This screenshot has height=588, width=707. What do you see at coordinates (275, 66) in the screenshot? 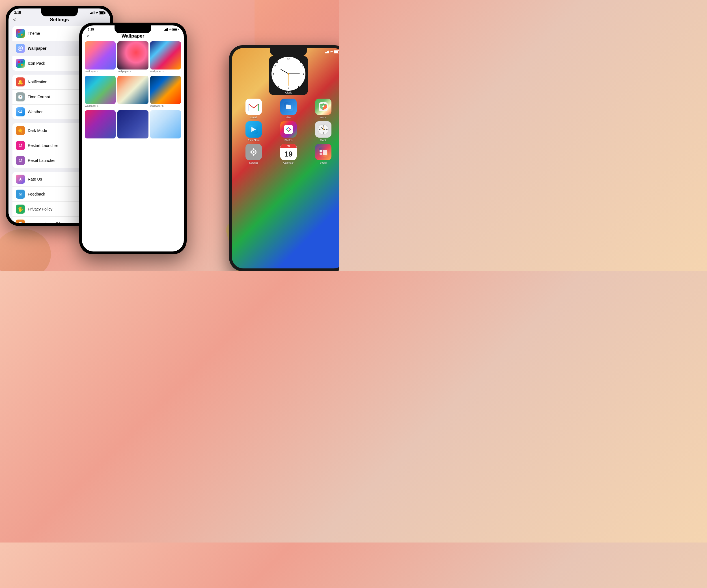
I see `clock-num-10: 10` at bounding box center [275, 66].